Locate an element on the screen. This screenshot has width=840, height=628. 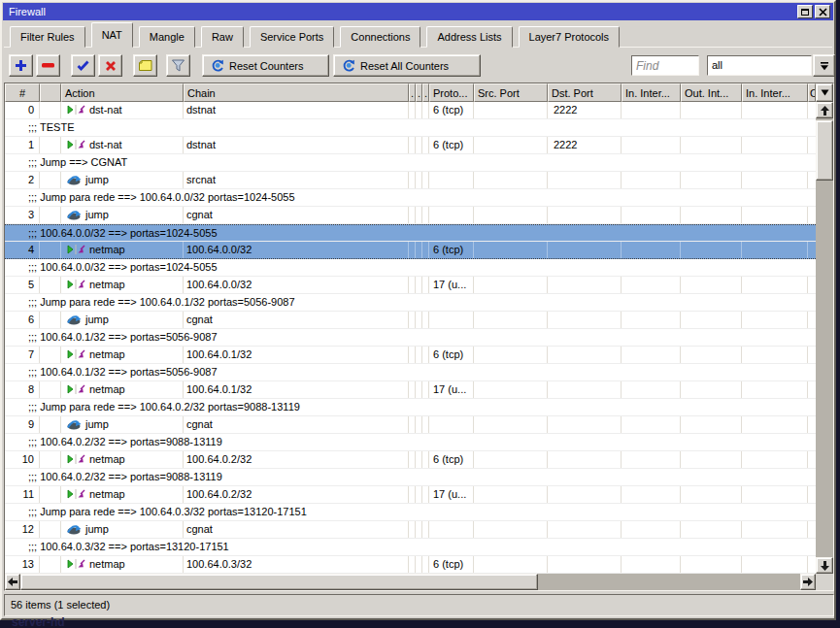
tab-mangle: Mangle is located at coordinates (167, 37).